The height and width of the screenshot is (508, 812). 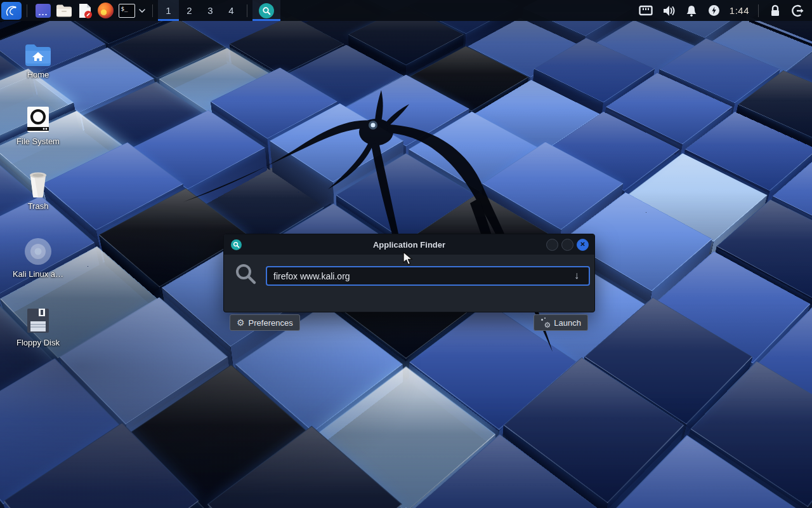 What do you see at coordinates (561, 323) in the screenshot?
I see `launch-button: ⚙ Launch` at bounding box center [561, 323].